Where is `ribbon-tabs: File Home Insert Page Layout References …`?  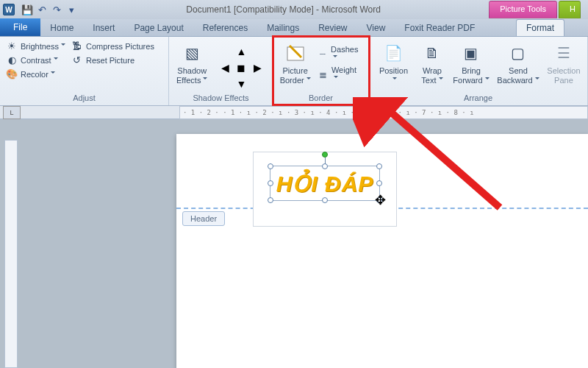 ribbon-tabs: File Home Insert Page Layout References … is located at coordinates (294, 28).